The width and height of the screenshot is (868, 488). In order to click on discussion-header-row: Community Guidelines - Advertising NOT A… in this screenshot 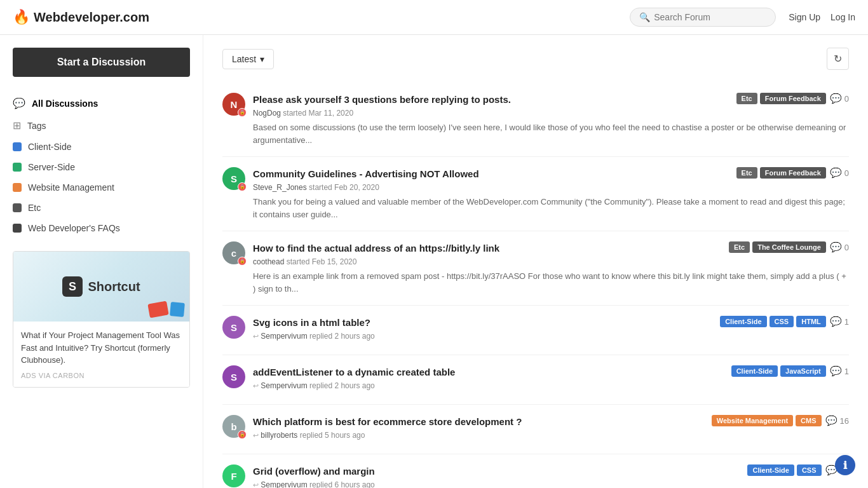, I will do `click(551, 174)`.